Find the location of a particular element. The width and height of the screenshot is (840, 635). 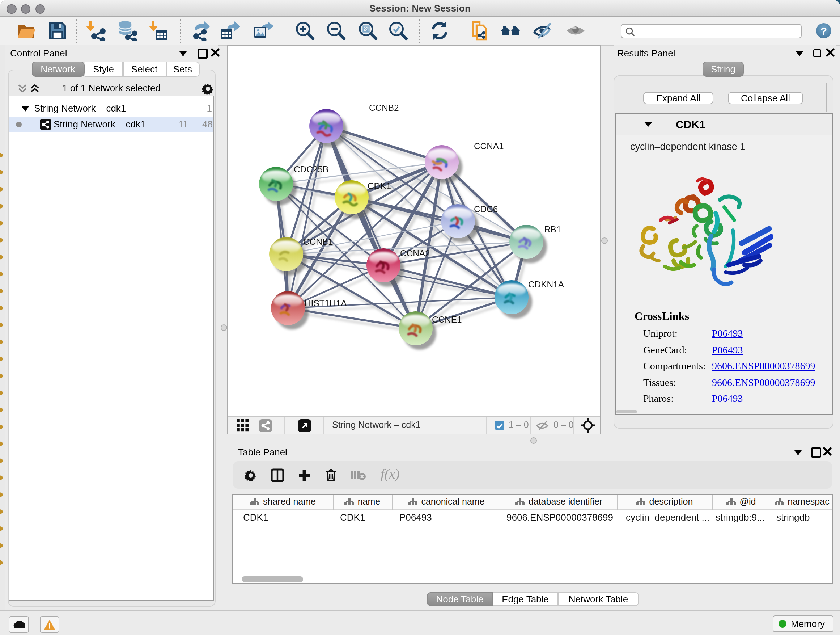

svg-text: RB1 is located at coordinates (553, 230).